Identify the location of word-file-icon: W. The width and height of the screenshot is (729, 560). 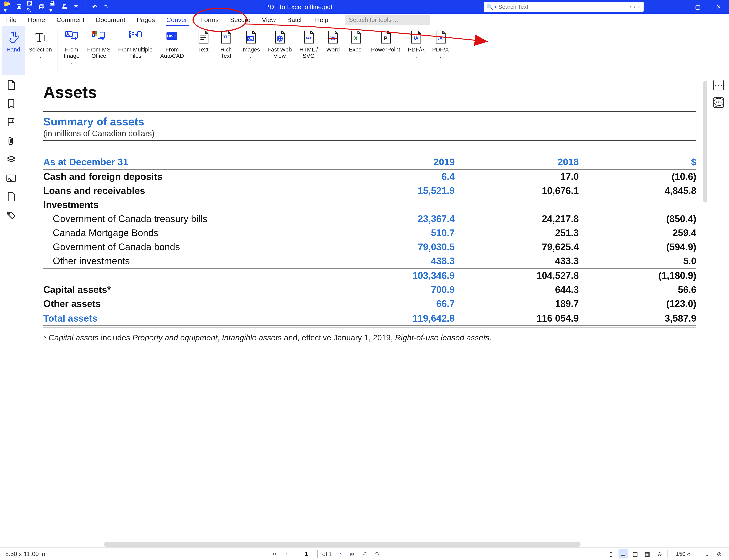
(333, 37).